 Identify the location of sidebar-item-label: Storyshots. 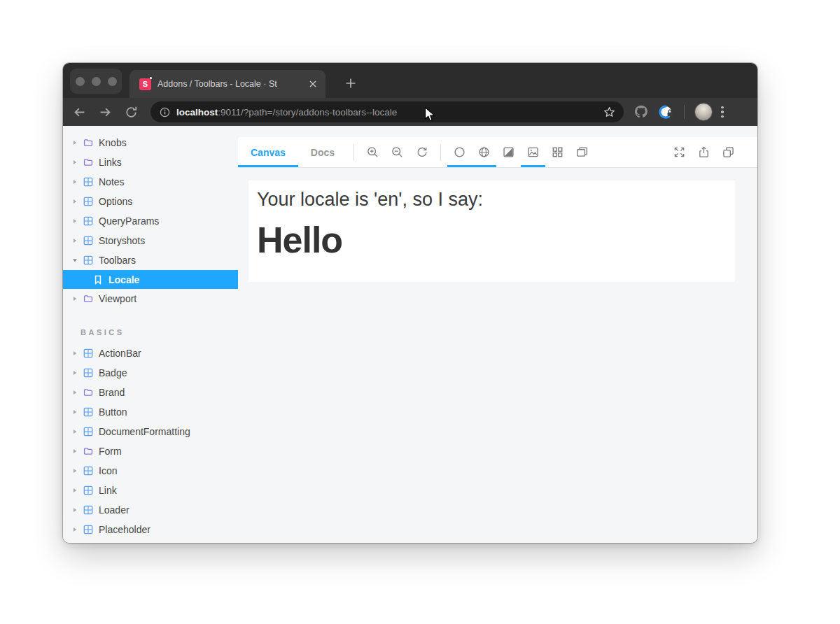
(122, 241).